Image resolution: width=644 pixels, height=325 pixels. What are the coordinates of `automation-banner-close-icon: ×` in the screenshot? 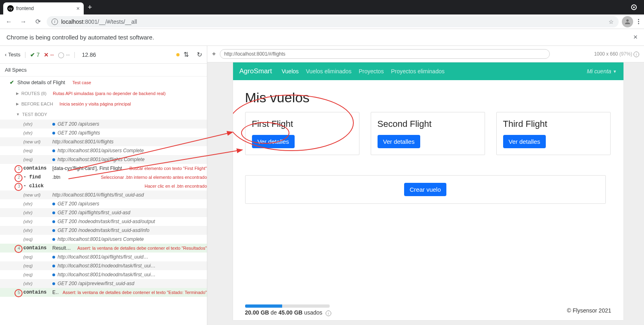 It's located at (635, 37).